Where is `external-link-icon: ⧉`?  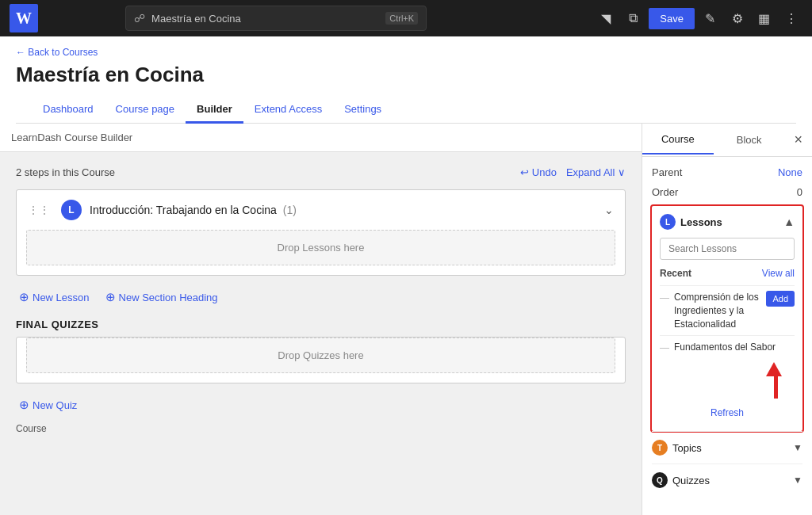 external-link-icon: ⧉ is located at coordinates (633, 18).